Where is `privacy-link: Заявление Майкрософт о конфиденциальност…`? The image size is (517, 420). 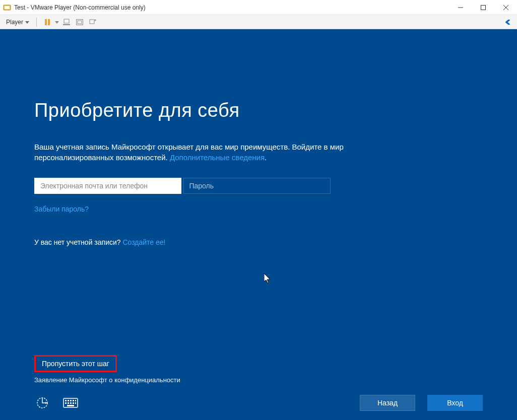
privacy-link: Заявление Майкрософт о конфиденциальност… is located at coordinates (258, 380).